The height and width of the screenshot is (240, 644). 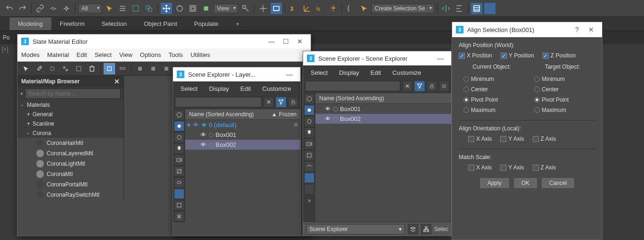 I want to click on side-light-icon, so click(x=179, y=149).